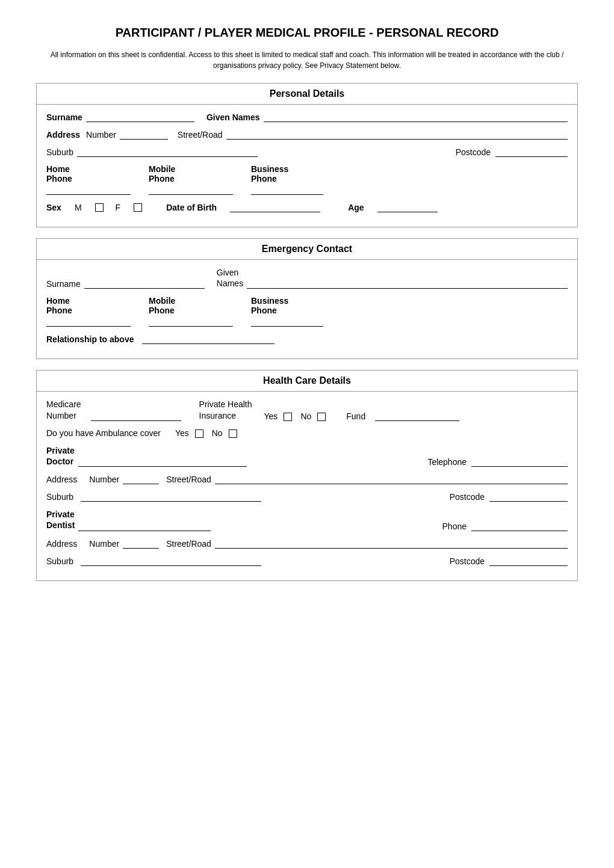 The height and width of the screenshot is (868, 614). I want to click on telephone-input, so click(519, 462).